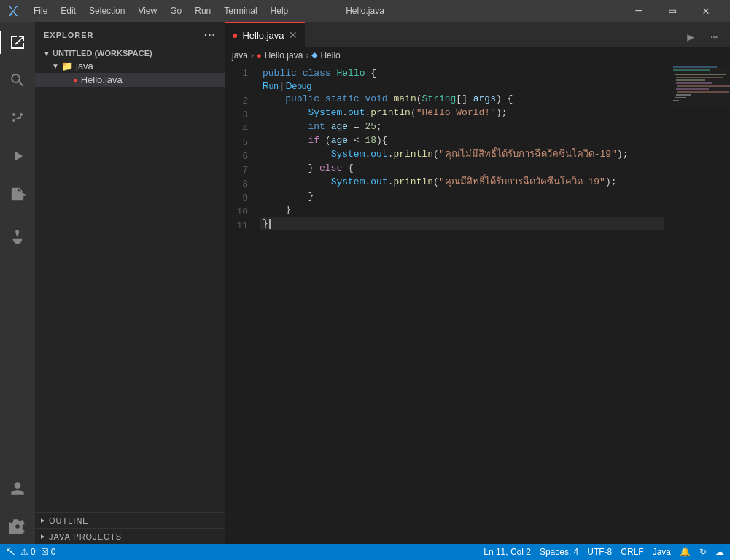  What do you see at coordinates (639, 11) in the screenshot?
I see `minimize-button: —` at bounding box center [639, 11].